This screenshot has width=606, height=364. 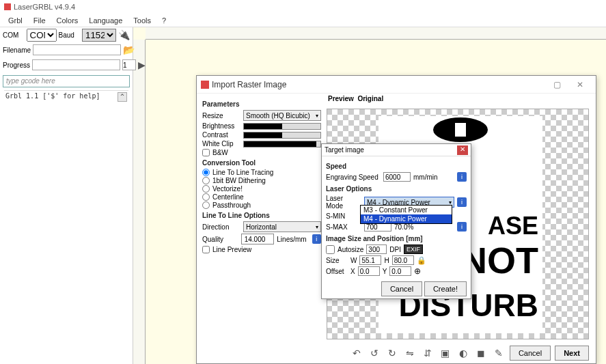 I want to click on mode-info-icon: i, so click(x=462, y=202).